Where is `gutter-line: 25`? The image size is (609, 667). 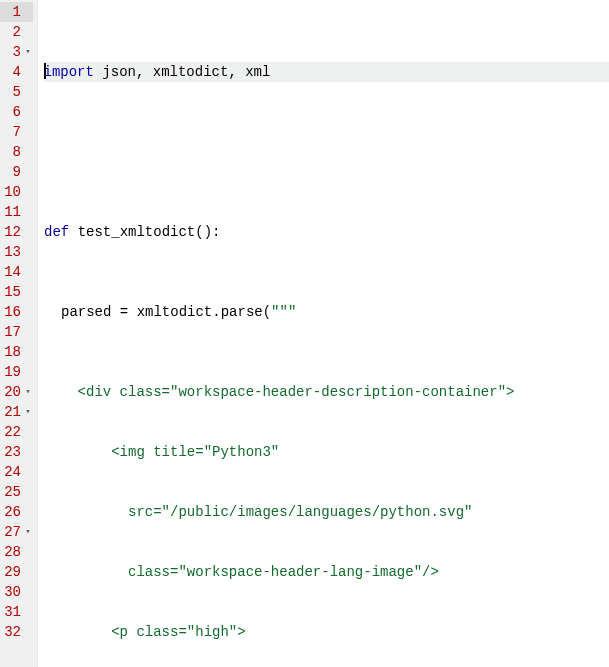 gutter-line: 25 is located at coordinates (16, 492).